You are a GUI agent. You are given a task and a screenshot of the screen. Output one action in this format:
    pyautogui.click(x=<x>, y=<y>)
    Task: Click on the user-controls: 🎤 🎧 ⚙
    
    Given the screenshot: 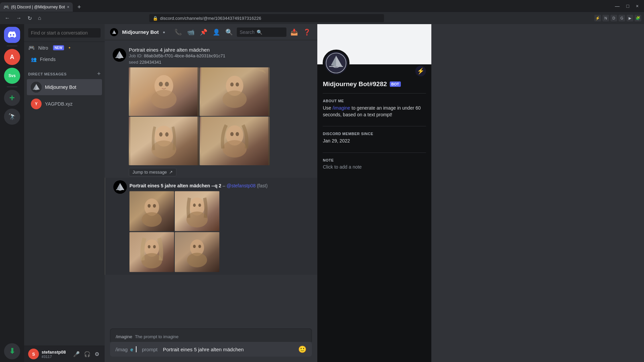 What is the action you would take?
    pyautogui.click(x=86, y=354)
    